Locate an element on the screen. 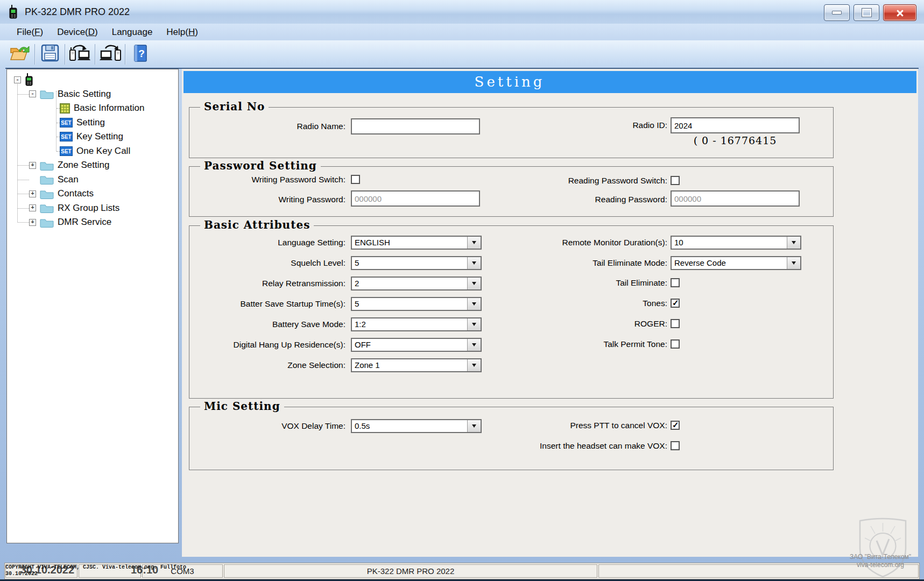  tree-root-radio: - is located at coordinates (93, 80).